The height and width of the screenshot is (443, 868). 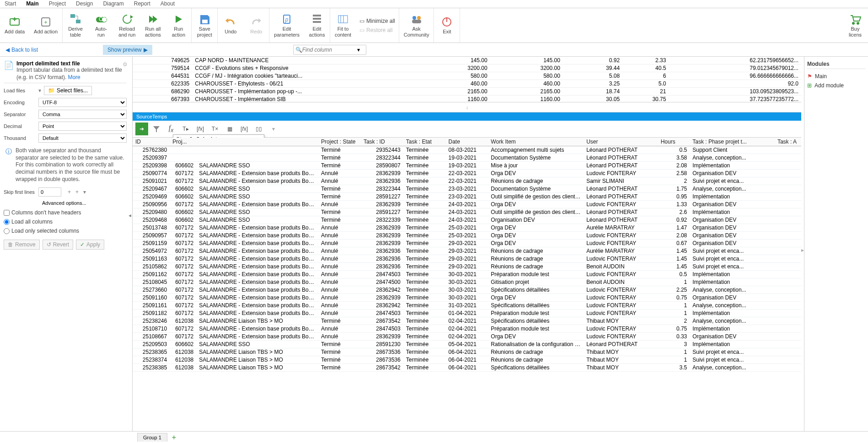 I want to click on column-header, so click(x=257, y=142).